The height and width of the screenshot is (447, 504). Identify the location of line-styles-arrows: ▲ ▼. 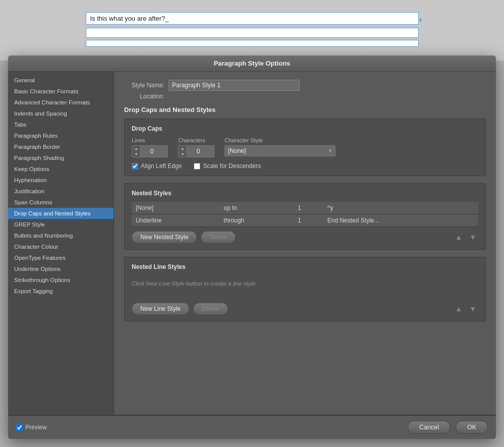
(466, 309).